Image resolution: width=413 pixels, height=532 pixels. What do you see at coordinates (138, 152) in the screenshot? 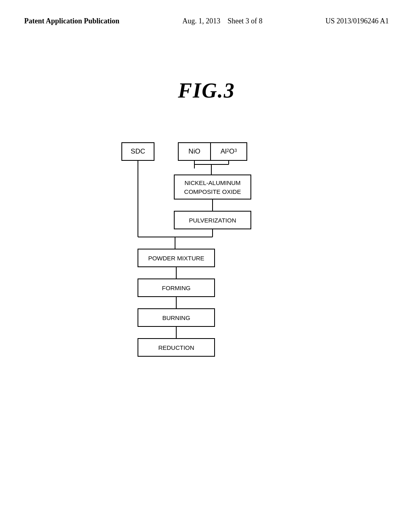
I see `sdc-label: SDC` at bounding box center [138, 152].